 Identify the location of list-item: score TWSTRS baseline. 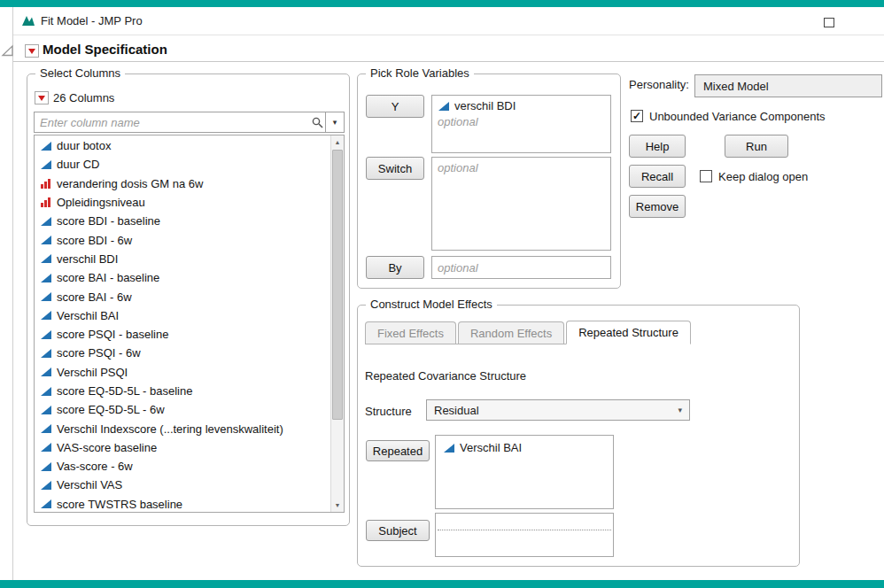
(182, 504).